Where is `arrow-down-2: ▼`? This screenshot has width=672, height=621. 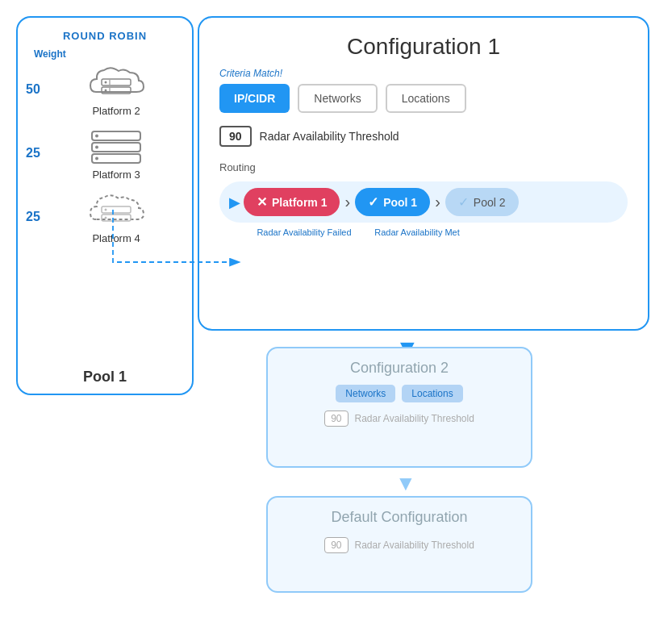 arrow-down-2: ▼ is located at coordinates (406, 484).